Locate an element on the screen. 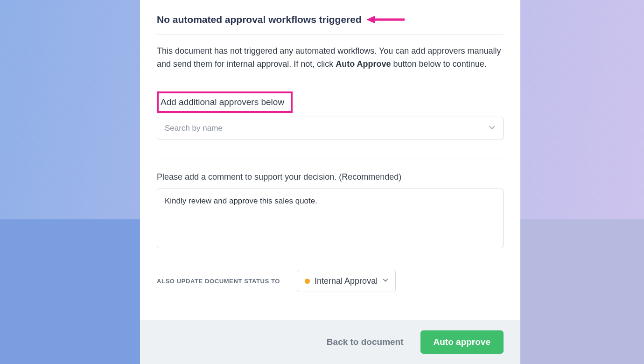 The width and height of the screenshot is (644, 364). annotation-arrow-left-icon is located at coordinates (386, 20).